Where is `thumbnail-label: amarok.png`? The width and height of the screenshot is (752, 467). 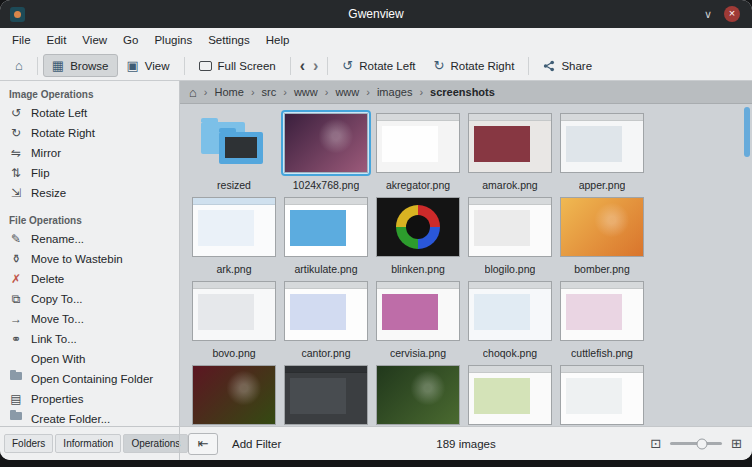 thumbnail-label: amarok.png is located at coordinates (510, 185).